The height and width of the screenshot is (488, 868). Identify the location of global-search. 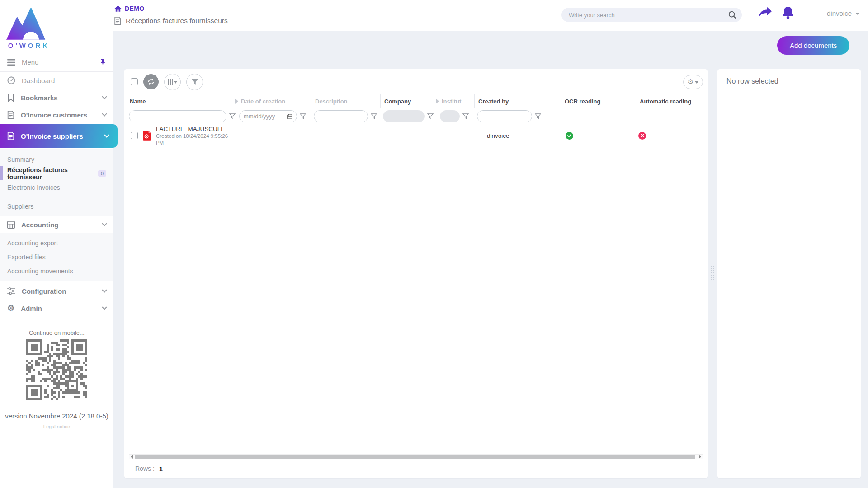
(652, 15).